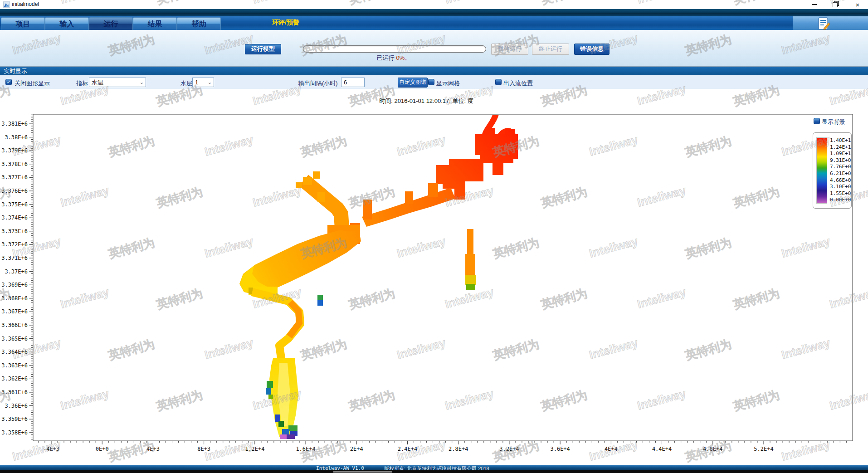  I want to click on close-button: ×, so click(858, 5).